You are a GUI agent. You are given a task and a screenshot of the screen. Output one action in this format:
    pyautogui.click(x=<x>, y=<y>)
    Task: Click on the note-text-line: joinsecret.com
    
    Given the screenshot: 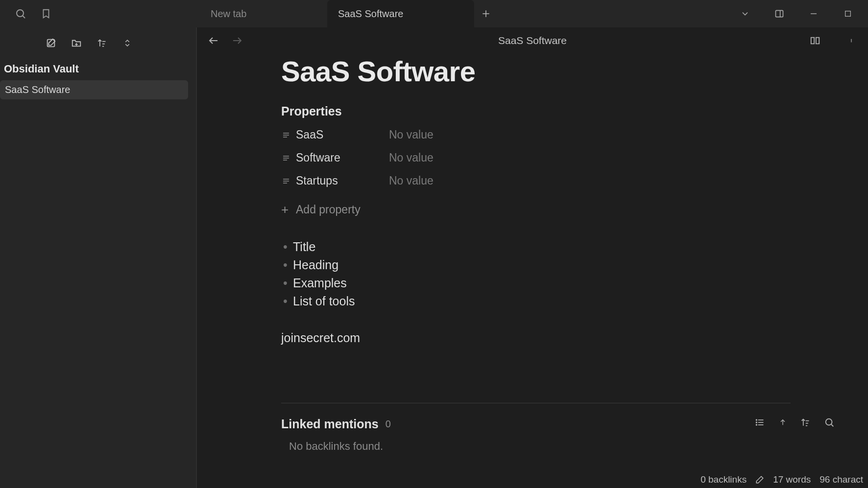 What is the action you would take?
    pyautogui.click(x=536, y=338)
    